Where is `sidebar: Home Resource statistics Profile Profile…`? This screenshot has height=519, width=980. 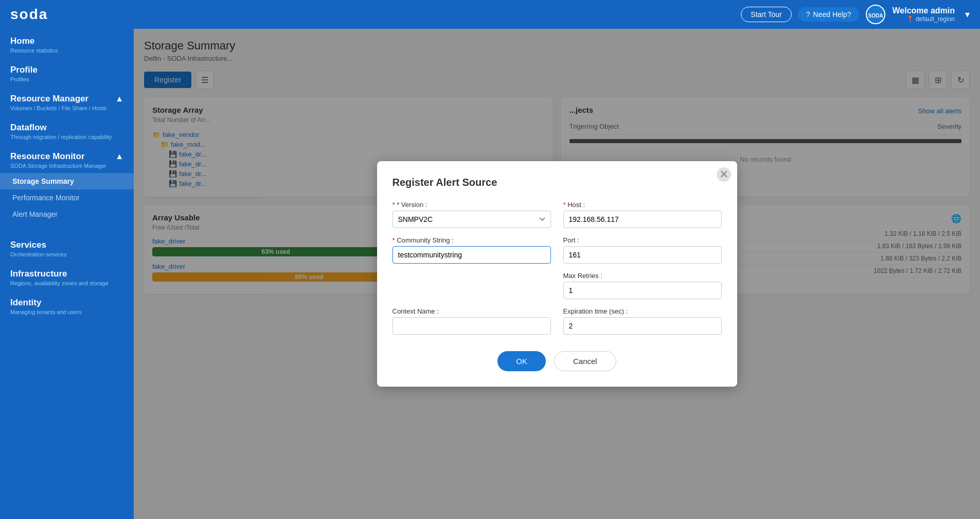
sidebar: Home Resource statistics Profile Profile… is located at coordinates (67, 274).